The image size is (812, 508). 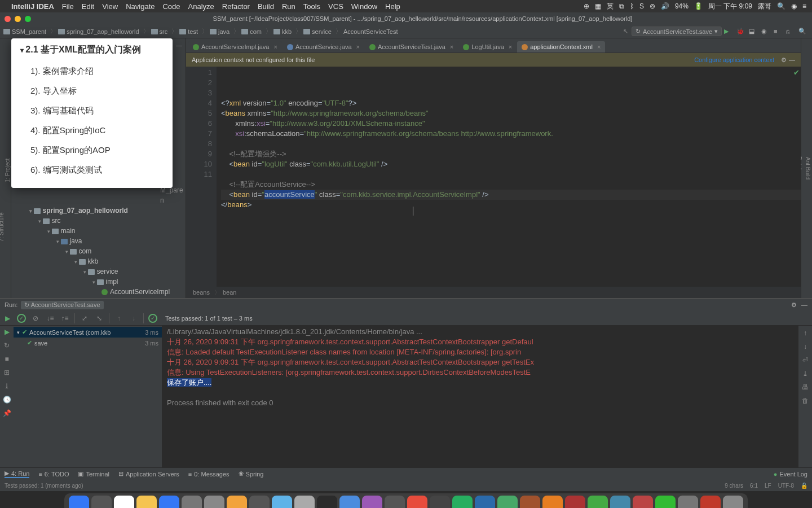 I want to click on status-encoding: UTF-8, so click(x=786, y=485).